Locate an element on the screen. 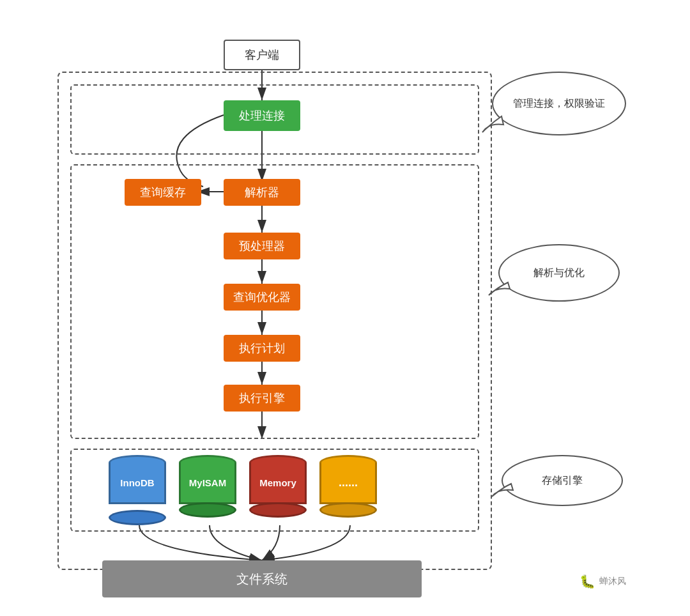  bubble-connection-text: 管理连接，权限验证 is located at coordinates (559, 104).